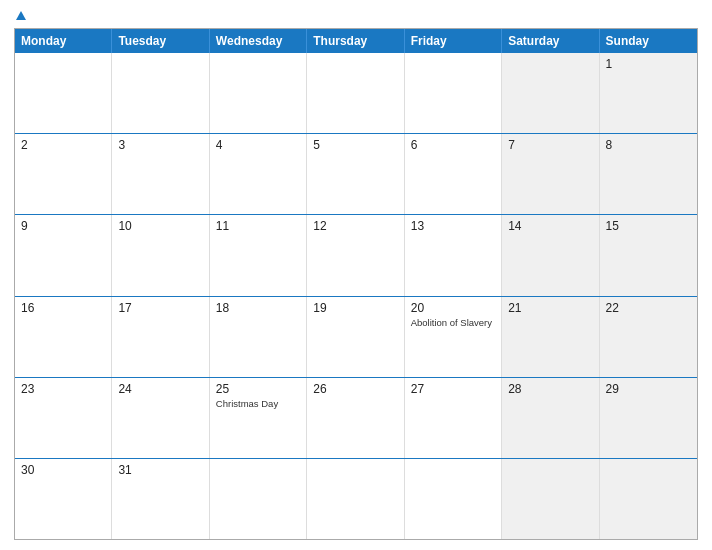  What do you see at coordinates (550, 41) in the screenshot?
I see `weekday-header-saturday: Saturday` at bounding box center [550, 41].